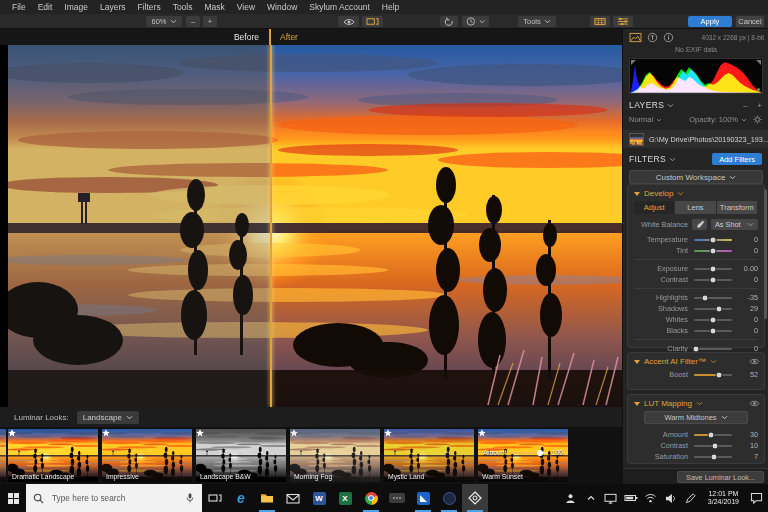 This screenshot has height=512, width=768. Describe the element at coordinates (668, 38) in the screenshot. I see `info-icon` at that location.